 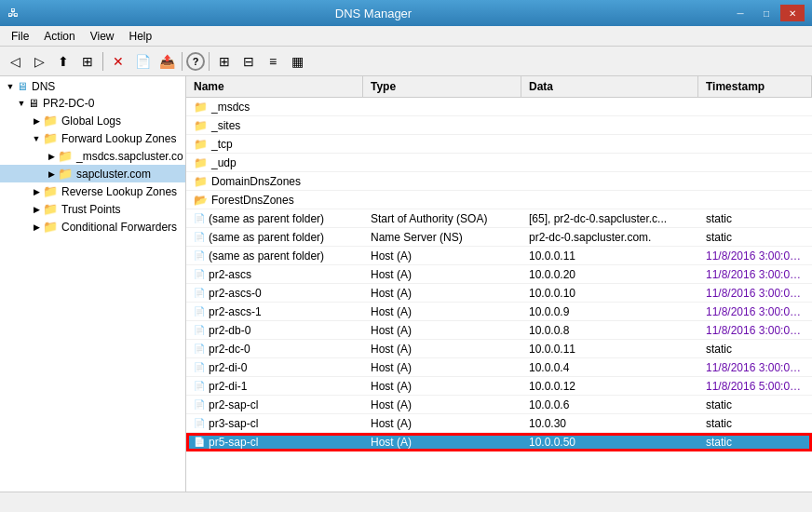 I want to click on properties-button: 📄, so click(x=142, y=61).